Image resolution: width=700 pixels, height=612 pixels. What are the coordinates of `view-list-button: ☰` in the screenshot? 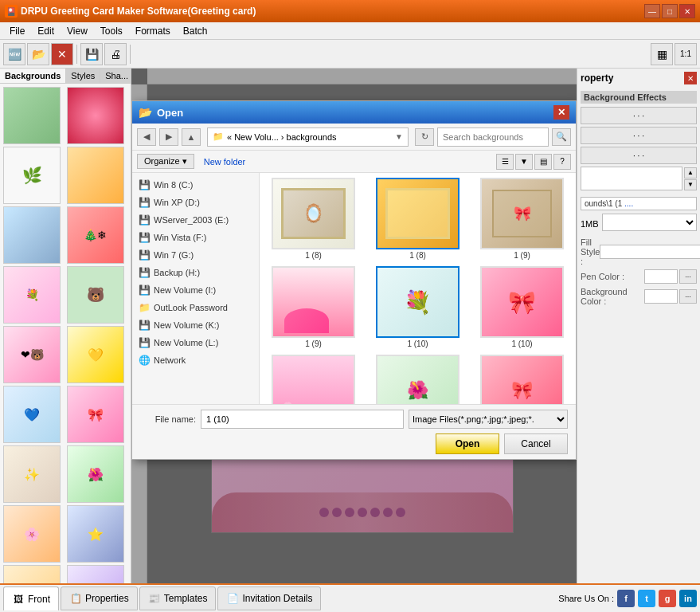 It's located at (505, 162).